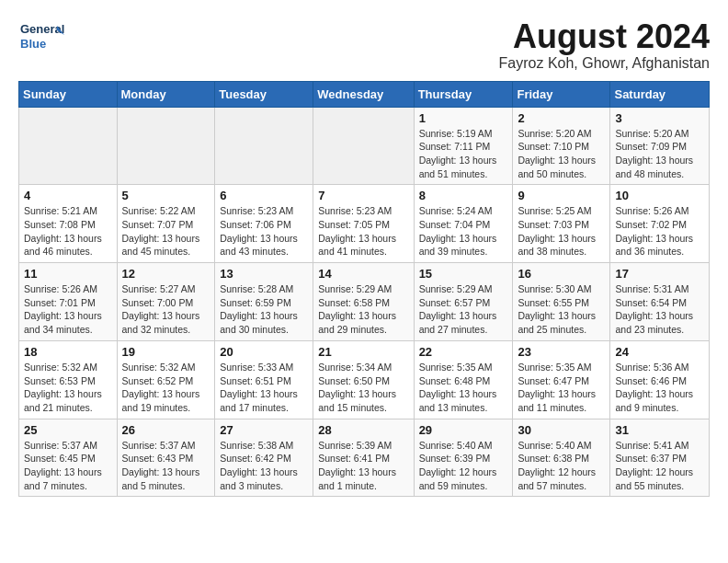  Describe the element at coordinates (605, 37) in the screenshot. I see `month-year: August 2024` at that location.